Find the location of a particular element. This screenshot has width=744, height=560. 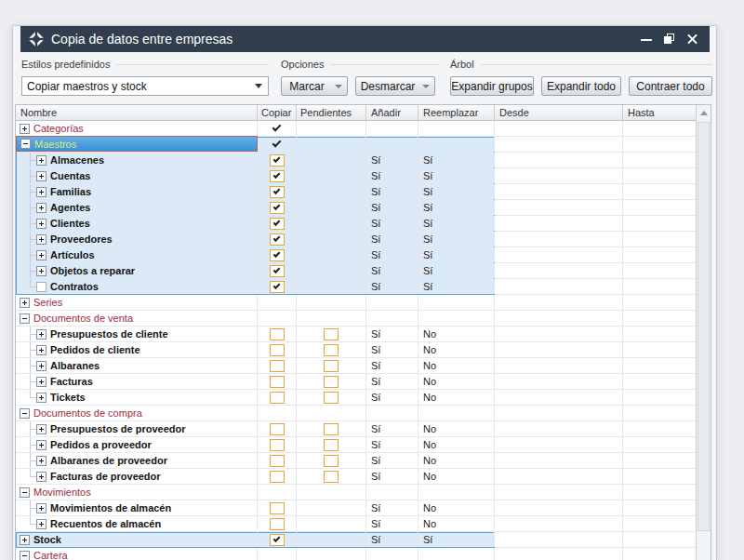

combo-dropdown-icon is located at coordinates (259, 86).